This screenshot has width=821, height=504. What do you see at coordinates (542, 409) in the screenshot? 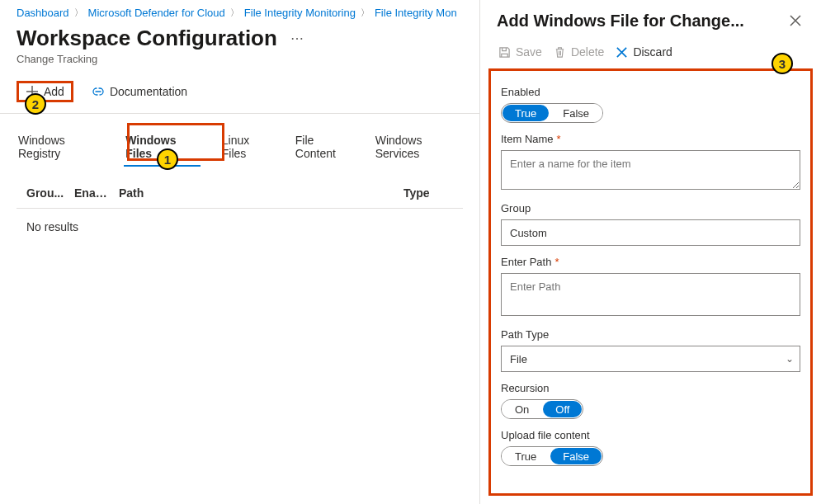
I see `recursion-toggle: On Off` at bounding box center [542, 409].